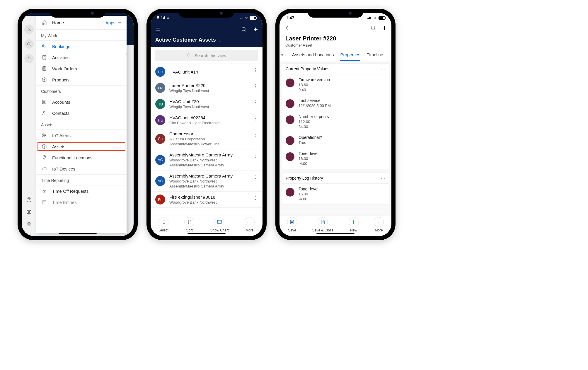 The height and width of the screenshot is (370, 588). I want to click on profile-icon, so click(29, 29).